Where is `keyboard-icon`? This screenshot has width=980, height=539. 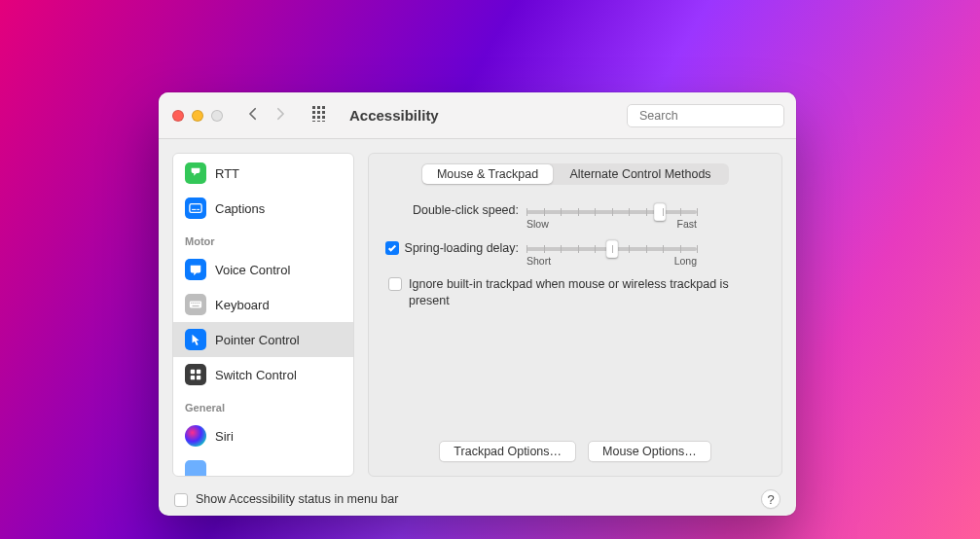
keyboard-icon is located at coordinates (196, 305).